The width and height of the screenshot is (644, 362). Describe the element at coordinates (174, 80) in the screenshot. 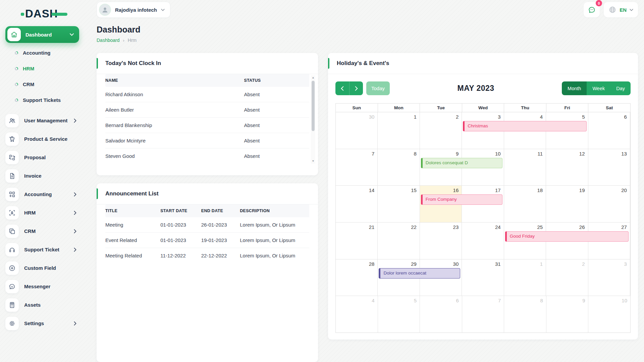

I see `column-header: NAME` at that location.